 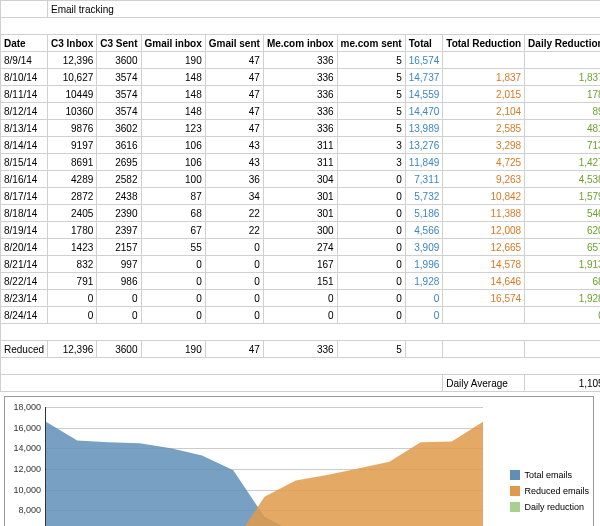 What do you see at coordinates (72, 214) in the screenshot?
I see `cell: 2405` at bounding box center [72, 214].